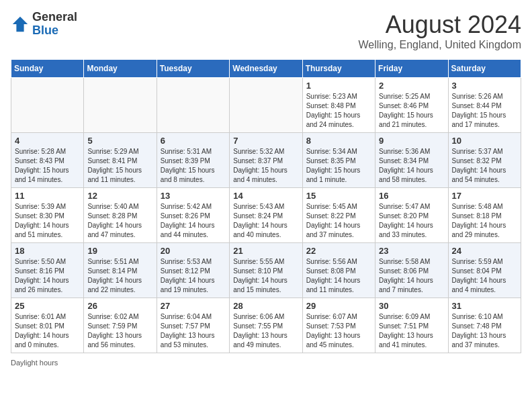 Image resolution: width=532 pixels, height=411 pixels. What do you see at coordinates (55, 24) in the screenshot?
I see `logo-text: General Blue` at bounding box center [55, 24].